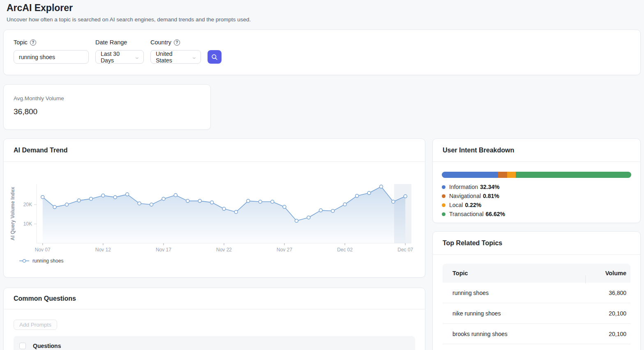  Describe the element at coordinates (177, 43) in the screenshot. I see `country-help-icon: ?` at that location.